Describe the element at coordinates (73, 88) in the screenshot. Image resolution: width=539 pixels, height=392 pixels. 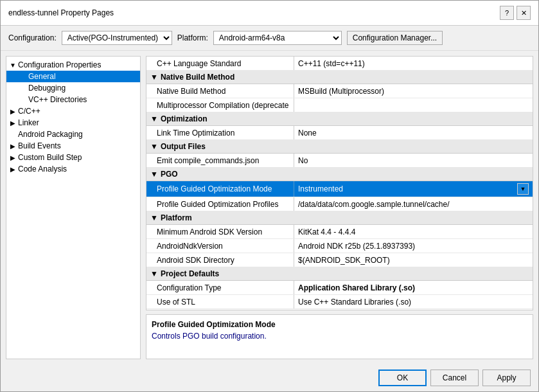
I see `tree-item-debugging: ▶ Debugging` at that location.